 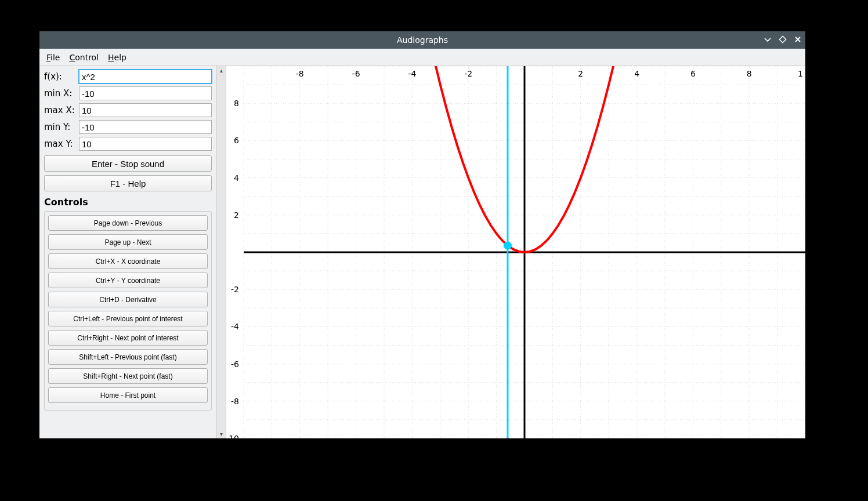 I want to click on y-tick-label: 4, so click(x=237, y=178).